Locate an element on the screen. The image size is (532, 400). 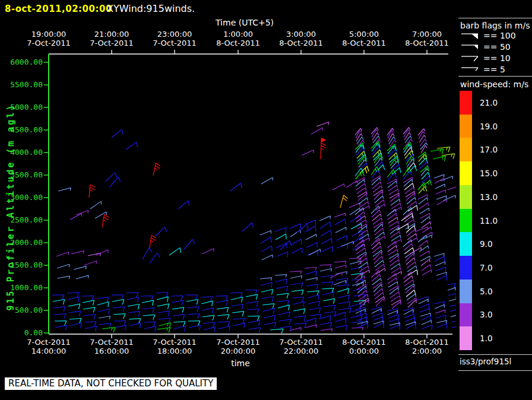
half-barb-5-icon is located at coordinates (470, 69).